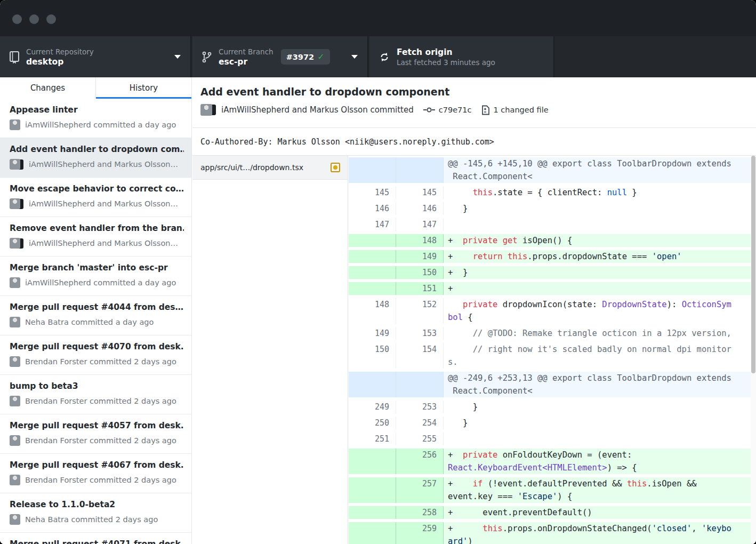  What do you see at coordinates (143, 88) in the screenshot?
I see `tab-history: History` at bounding box center [143, 88].